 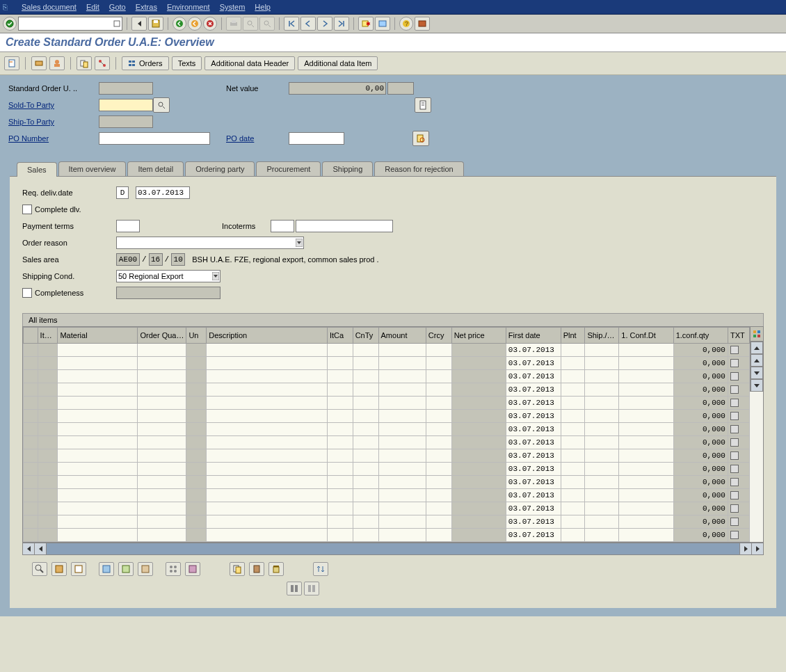 I want to click on col-header: ItCa, so click(x=339, y=335).